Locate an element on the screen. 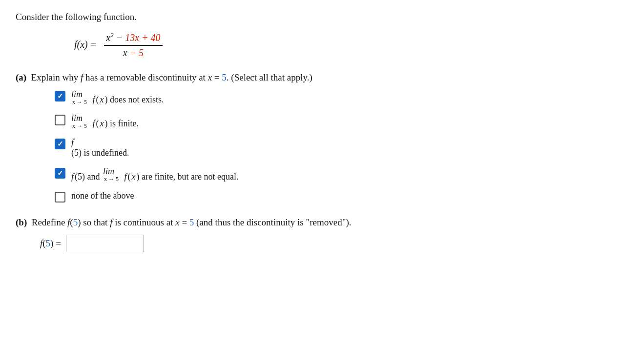 The height and width of the screenshot is (364, 623). function-display: f(x) = x2 − 13x + 40 x − 5 is located at coordinates (341, 45).